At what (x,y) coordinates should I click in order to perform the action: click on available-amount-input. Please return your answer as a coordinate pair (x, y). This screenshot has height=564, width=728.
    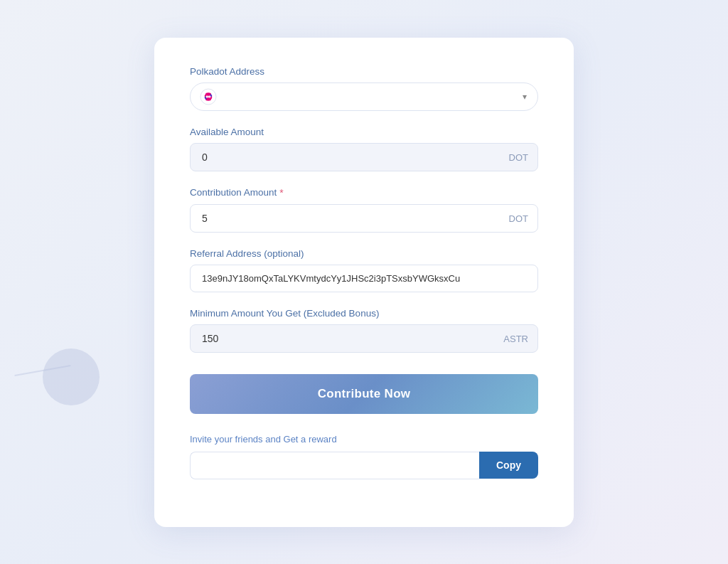
    Looking at the image, I should click on (364, 157).